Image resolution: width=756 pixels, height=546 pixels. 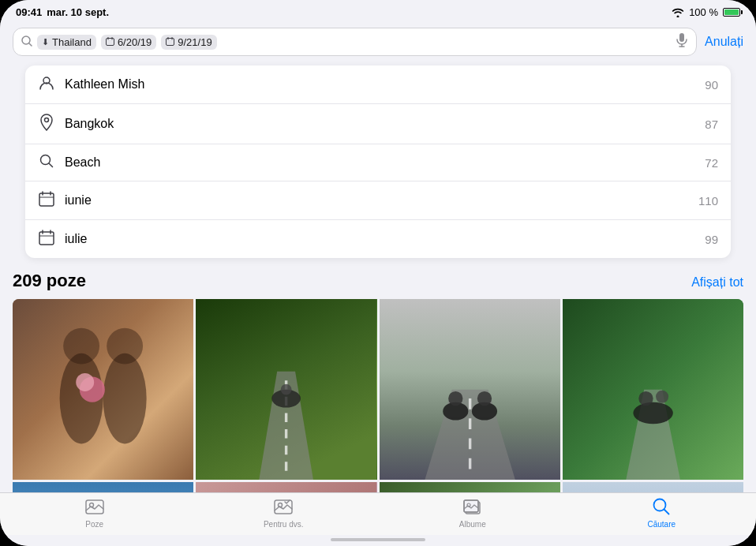 What do you see at coordinates (170, 43) in the screenshot?
I see `tag-calendar-end-icon` at bounding box center [170, 43].